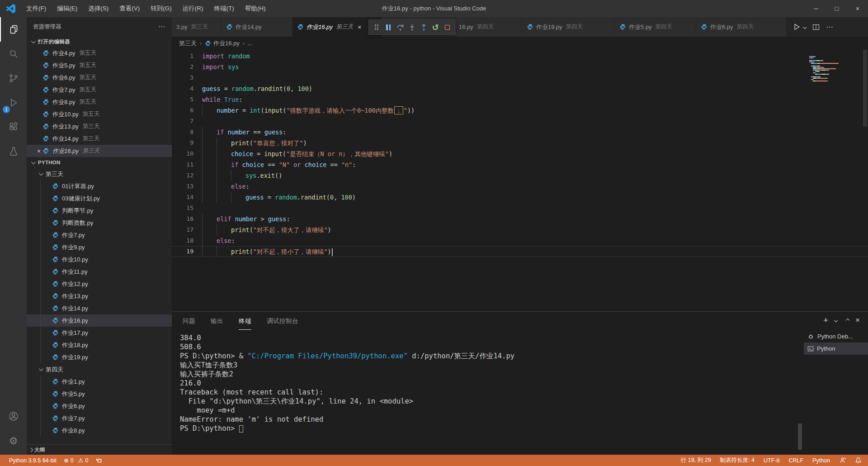 This screenshot has width=868, height=466. What do you see at coordinates (520, 208) in the screenshot?
I see `code-line: 15` at bounding box center [520, 208].